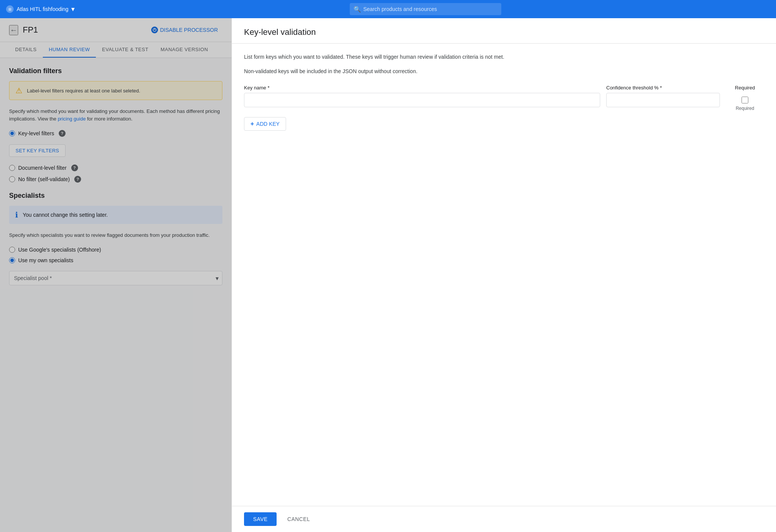 The width and height of the screenshot is (776, 532). What do you see at coordinates (357, 9) in the screenshot?
I see `search-icon: 🔍` at bounding box center [357, 9].